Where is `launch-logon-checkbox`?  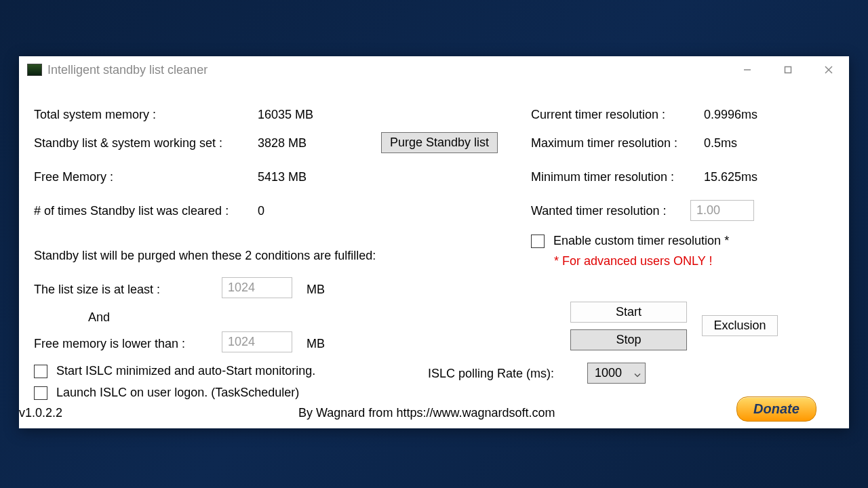
launch-logon-checkbox is located at coordinates (41, 393).